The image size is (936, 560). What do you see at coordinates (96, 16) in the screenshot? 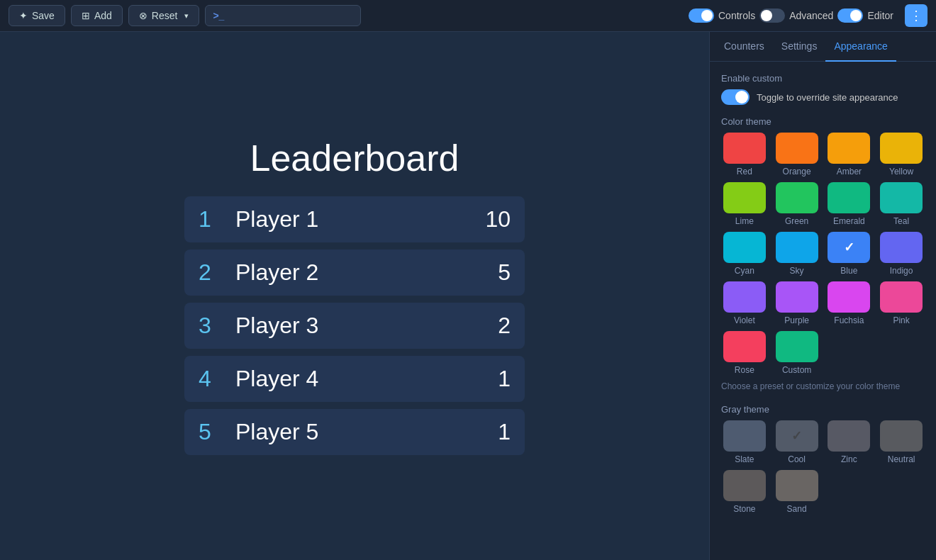
I see `add-button: ⊞ Add` at bounding box center [96, 16].